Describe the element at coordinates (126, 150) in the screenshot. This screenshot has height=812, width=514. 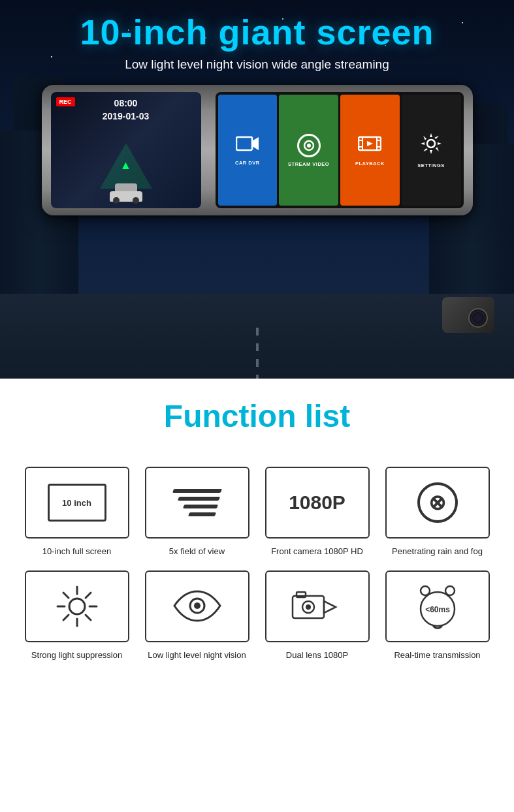
I see `rearview-screen: REC 08:00 2019-01-03 ▲` at that location.